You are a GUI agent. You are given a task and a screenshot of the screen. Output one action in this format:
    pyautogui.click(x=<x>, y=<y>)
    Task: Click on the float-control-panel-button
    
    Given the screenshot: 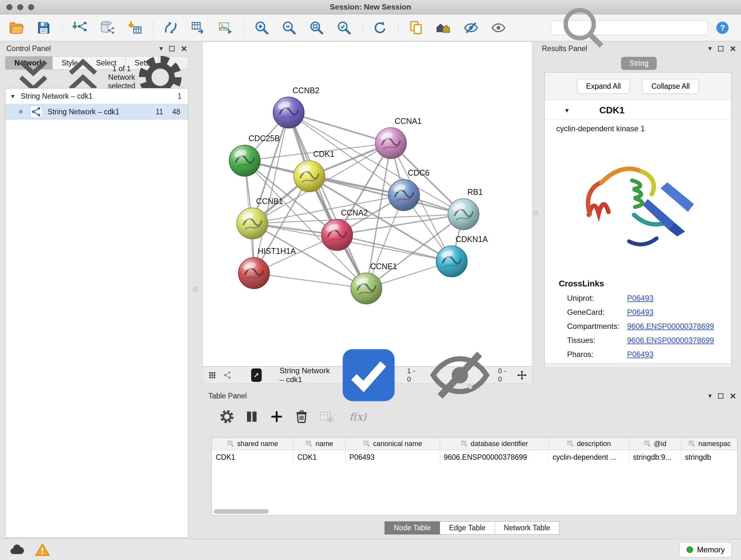 What is the action you would take?
    pyautogui.click(x=172, y=49)
    